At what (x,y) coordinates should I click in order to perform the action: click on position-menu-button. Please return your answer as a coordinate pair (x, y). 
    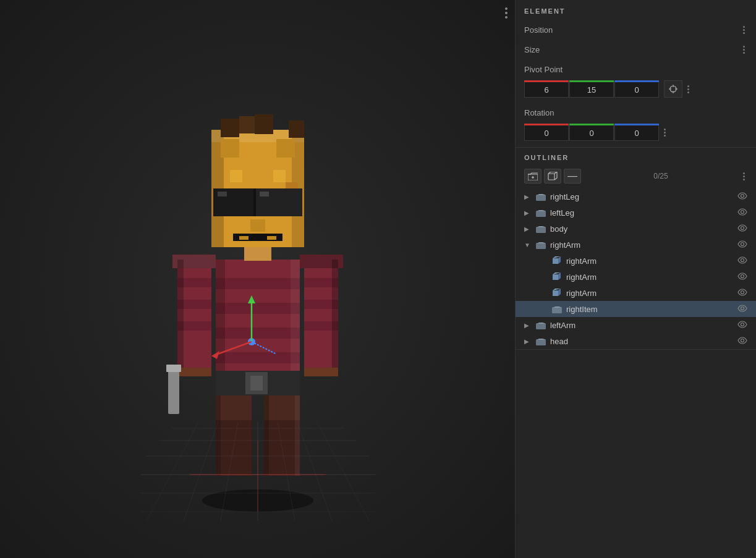
    Looking at the image, I should click on (744, 30).